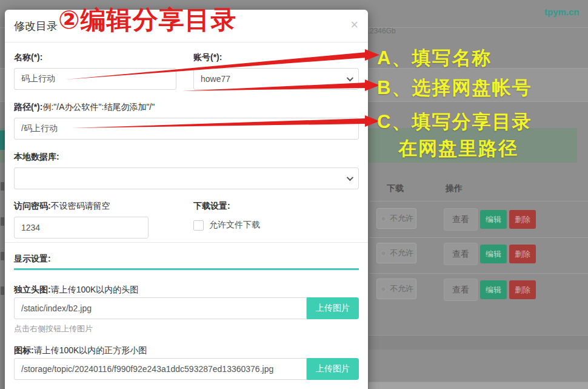 The height and width of the screenshot is (389, 588). What do you see at coordinates (95, 57) in the screenshot?
I see `name-label: 名称(*):` at bounding box center [95, 57].